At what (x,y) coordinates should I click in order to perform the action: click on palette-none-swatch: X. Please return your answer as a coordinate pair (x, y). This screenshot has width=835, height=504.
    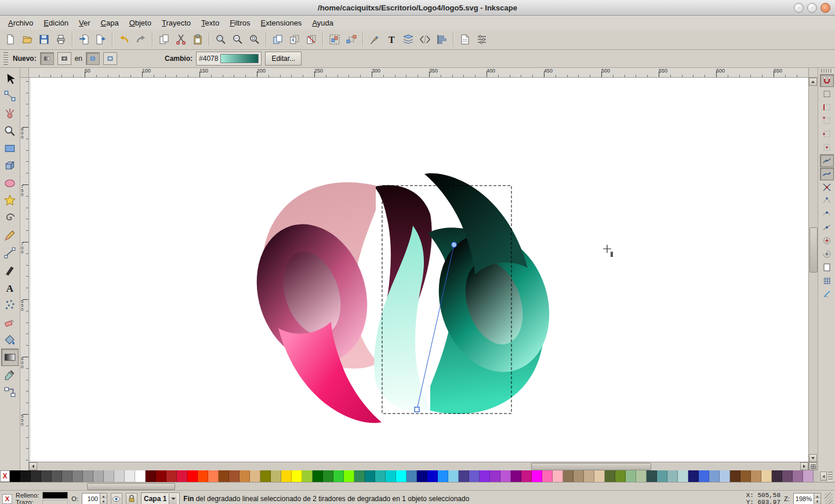
    Looking at the image, I should click on (5, 476).